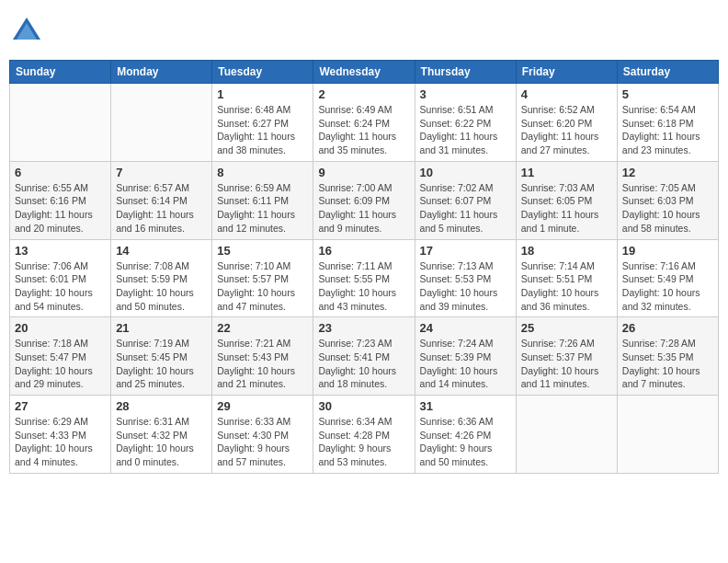  I want to click on day-number: 15, so click(263, 250).